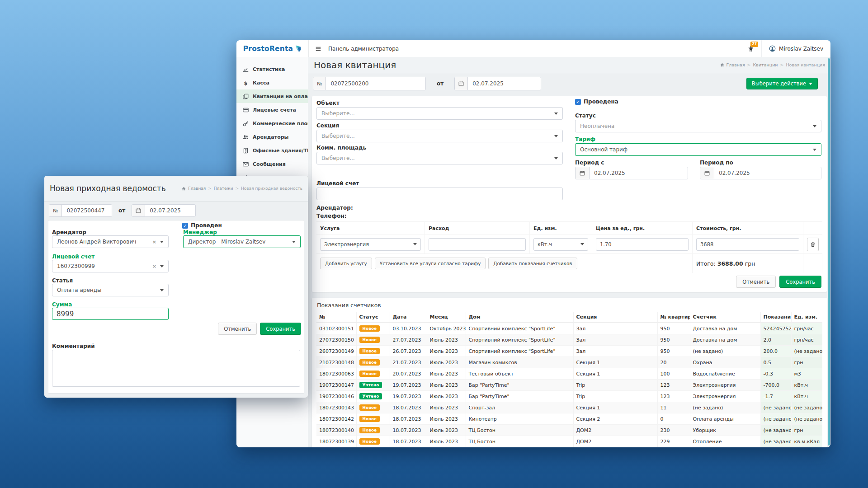  What do you see at coordinates (439, 136) in the screenshot?
I see `section-select: Выберите...` at bounding box center [439, 136].